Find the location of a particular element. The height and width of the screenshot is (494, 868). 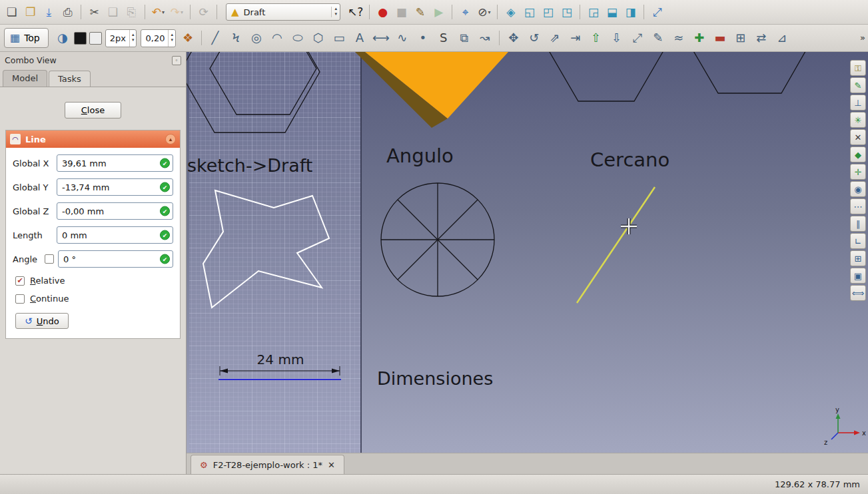

working-plane-button: ▦ Top is located at coordinates (27, 38).